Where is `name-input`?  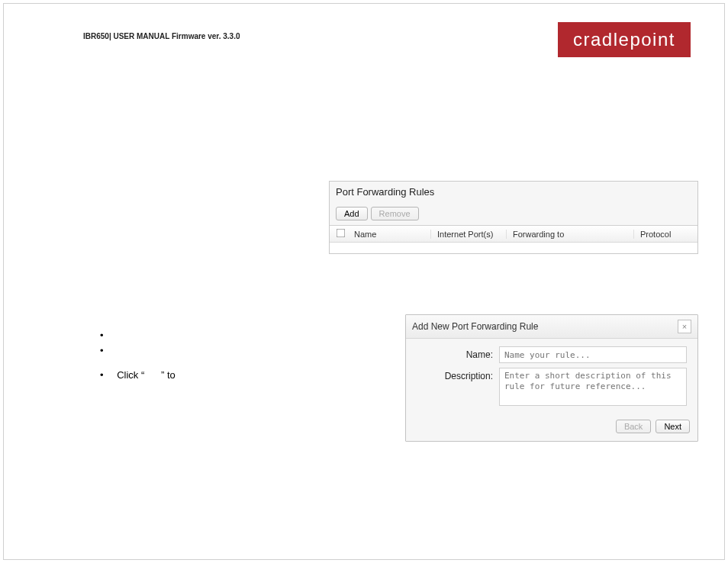 name-input is located at coordinates (593, 355).